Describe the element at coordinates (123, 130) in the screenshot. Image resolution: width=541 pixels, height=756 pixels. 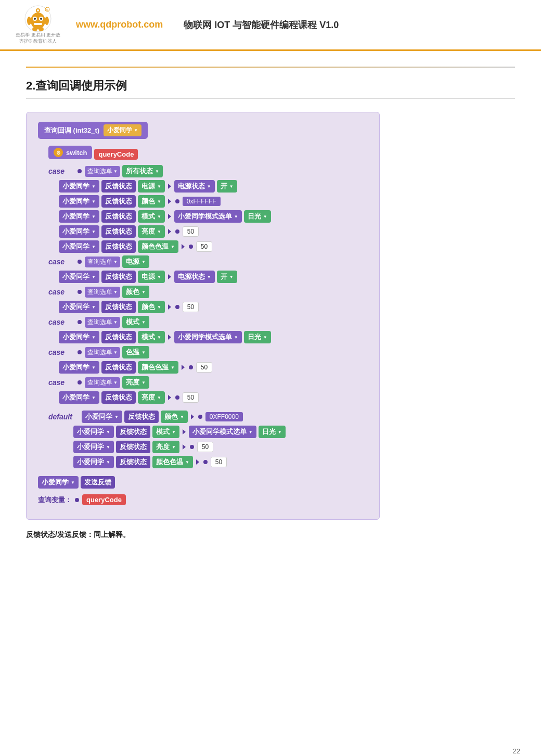
I see `name-dropdown: 小爱同学 ▼` at that location.